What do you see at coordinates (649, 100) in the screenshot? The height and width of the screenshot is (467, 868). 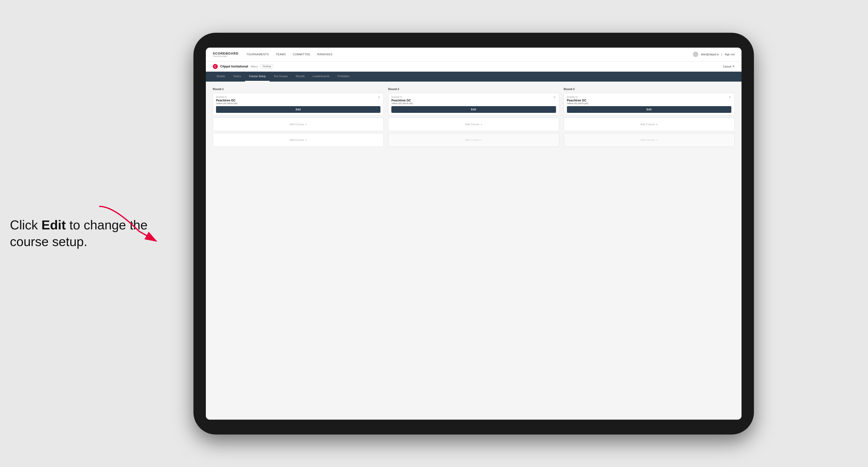 I see `round-3-course-name: Peachtree GC` at bounding box center [649, 100].